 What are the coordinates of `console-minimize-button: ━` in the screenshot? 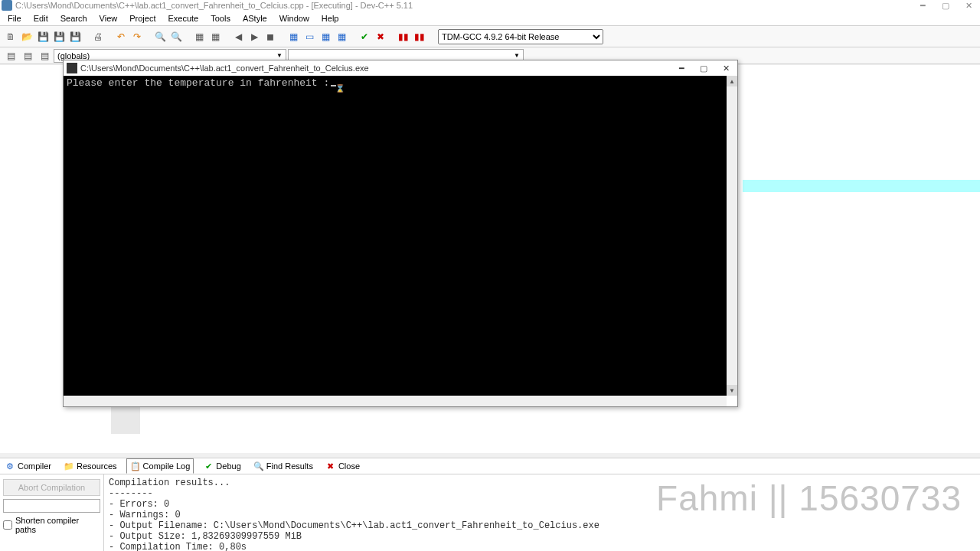 It's located at (681, 68).